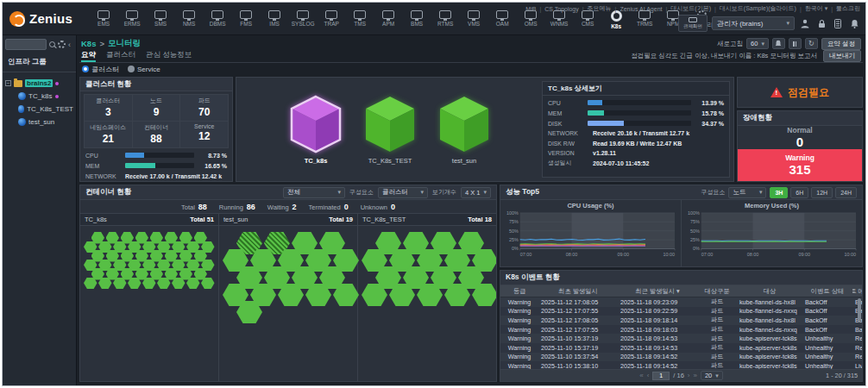 The height and width of the screenshot is (388, 868). What do you see at coordinates (121, 56) in the screenshot?
I see `tab-클러스터: 클러스터` at bounding box center [121, 56].